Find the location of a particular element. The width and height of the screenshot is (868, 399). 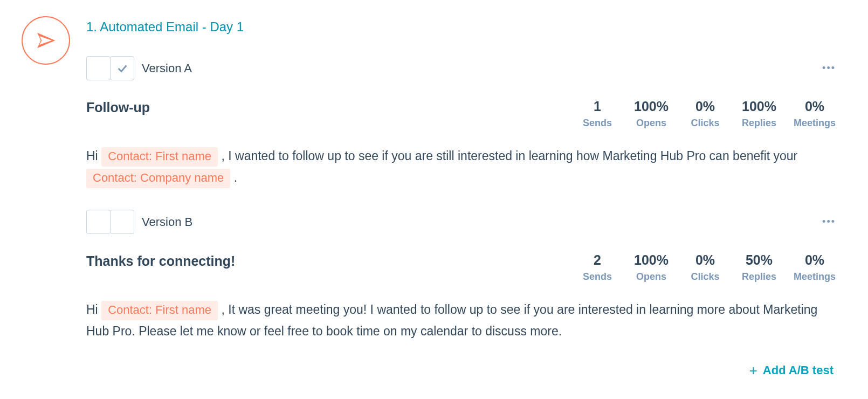

version-toggle-b-off is located at coordinates (122, 222).